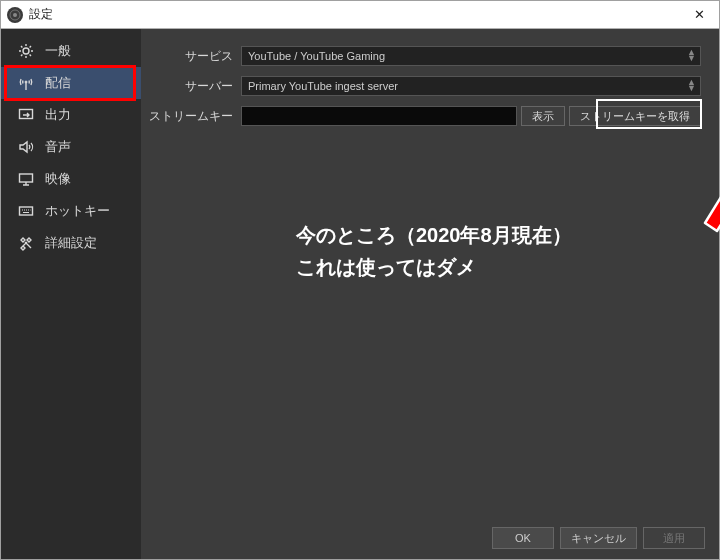 The image size is (720, 560). What do you see at coordinates (598, 538) in the screenshot?
I see `dialog-footer: OK キャンセル 適用` at bounding box center [598, 538].